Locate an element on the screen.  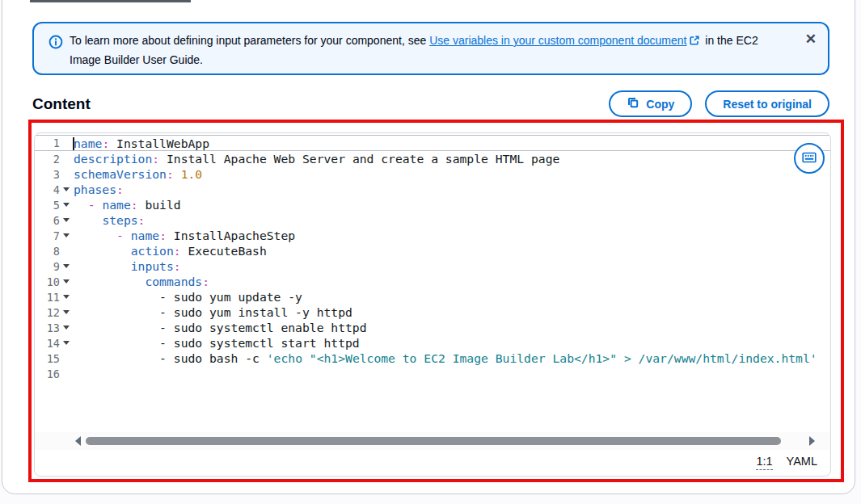
language-label: YAML is located at coordinates (802, 461).